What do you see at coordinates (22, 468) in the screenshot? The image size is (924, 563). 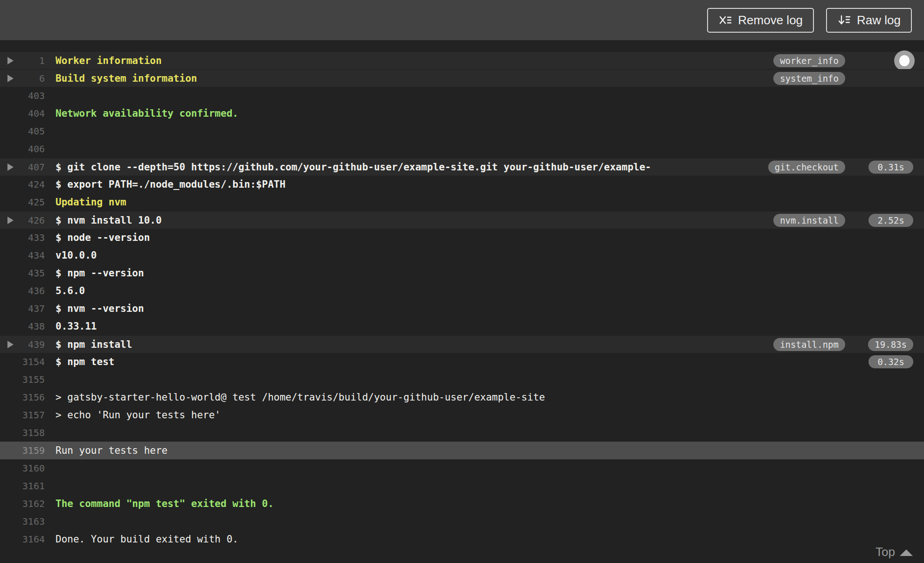 I see `line-number: 3160` at bounding box center [22, 468].